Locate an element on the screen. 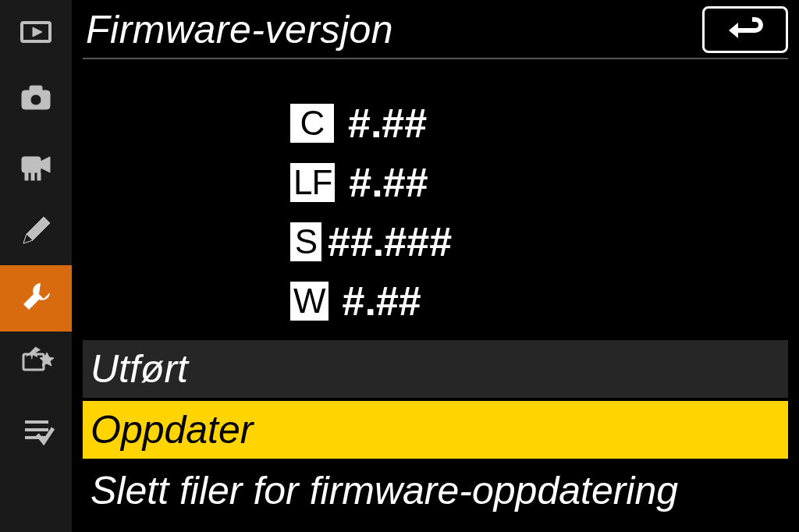 This screenshot has width=799, height=532. version-badge: S is located at coordinates (306, 242).